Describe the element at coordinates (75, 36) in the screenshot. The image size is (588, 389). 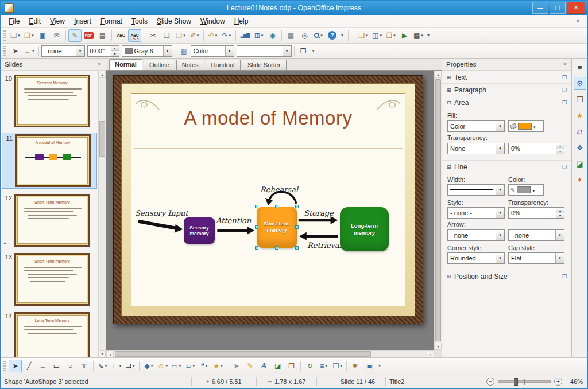
I see `edit-file-icon: ✎` at that location.